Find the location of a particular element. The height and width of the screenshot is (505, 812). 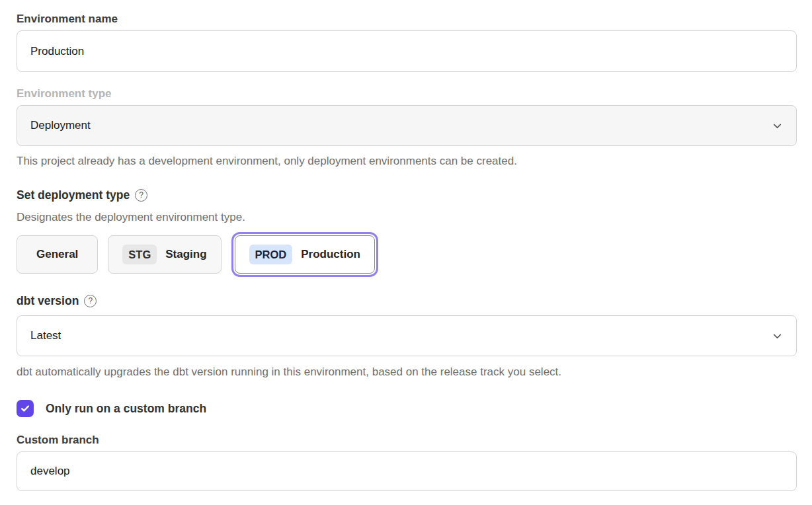

production-badge: PROD is located at coordinates (271, 254).